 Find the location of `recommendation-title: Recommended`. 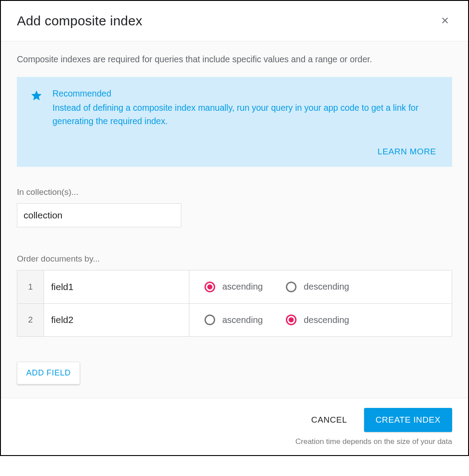

recommendation-title: Recommended is located at coordinates (245, 93).